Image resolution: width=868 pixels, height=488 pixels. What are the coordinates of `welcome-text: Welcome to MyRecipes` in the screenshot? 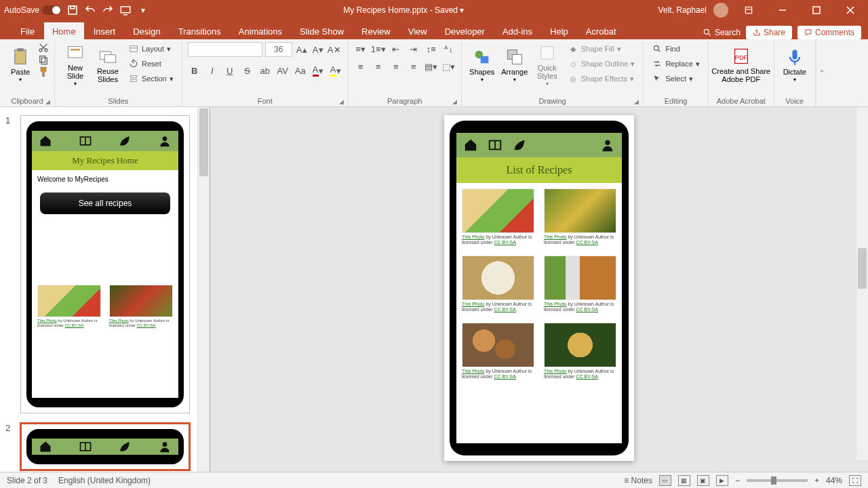 It's located at (105, 179).